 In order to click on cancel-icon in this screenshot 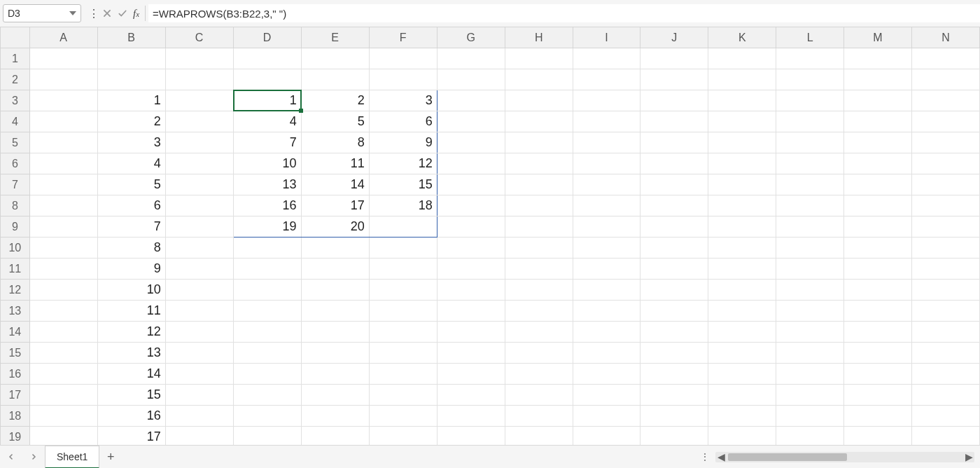, I will do `click(107, 13)`.